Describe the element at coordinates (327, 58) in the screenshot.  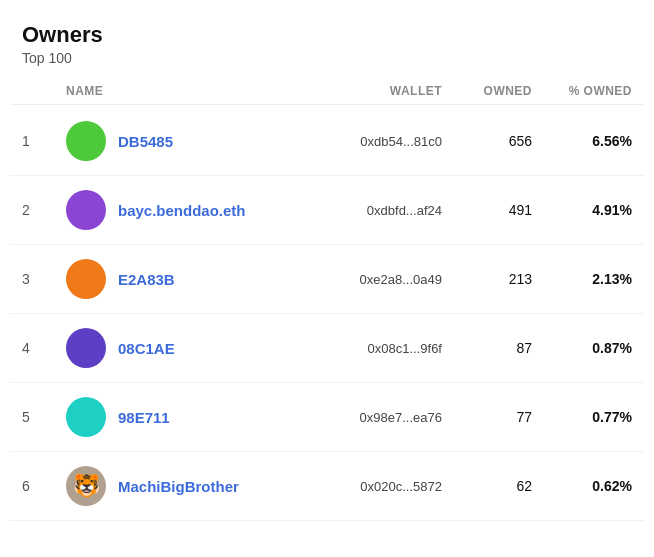
I see `page-subtitle: Top 100` at that location.